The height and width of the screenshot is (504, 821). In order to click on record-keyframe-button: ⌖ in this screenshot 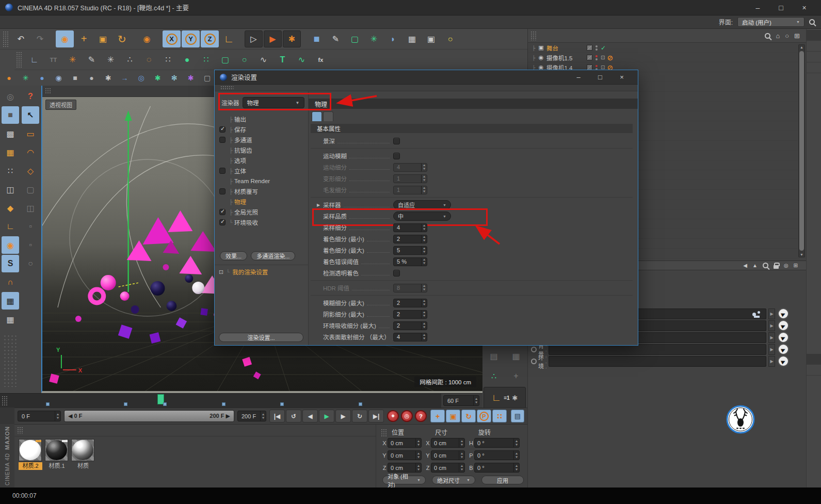, I will do `click(393, 416)`.